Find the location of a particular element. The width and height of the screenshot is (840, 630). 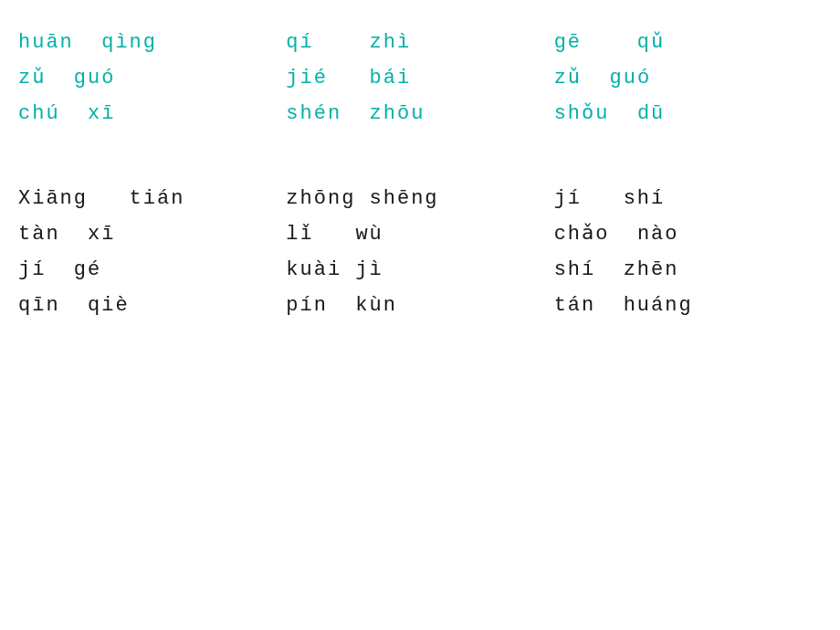

bottom-col1-line1: Xiāng tián is located at coordinates (152, 199).